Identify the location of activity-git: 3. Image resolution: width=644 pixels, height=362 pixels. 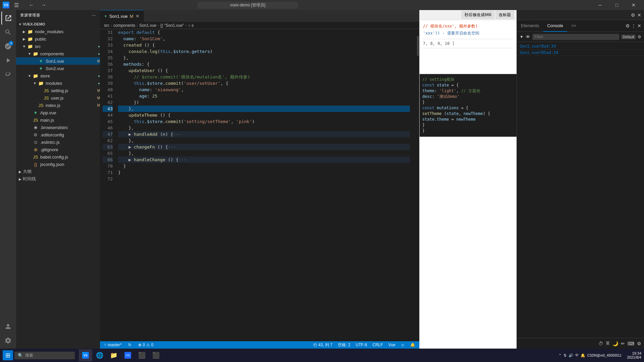
(8, 46).